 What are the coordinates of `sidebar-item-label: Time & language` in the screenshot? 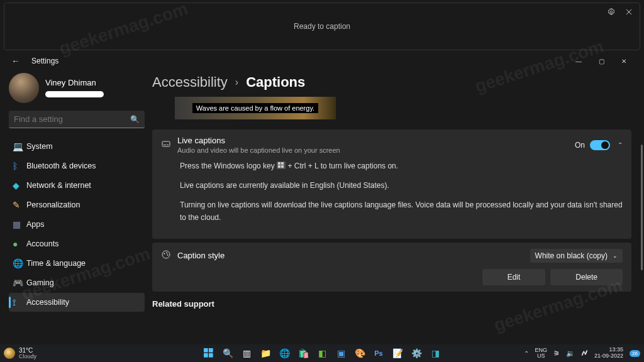 It's located at (56, 263).